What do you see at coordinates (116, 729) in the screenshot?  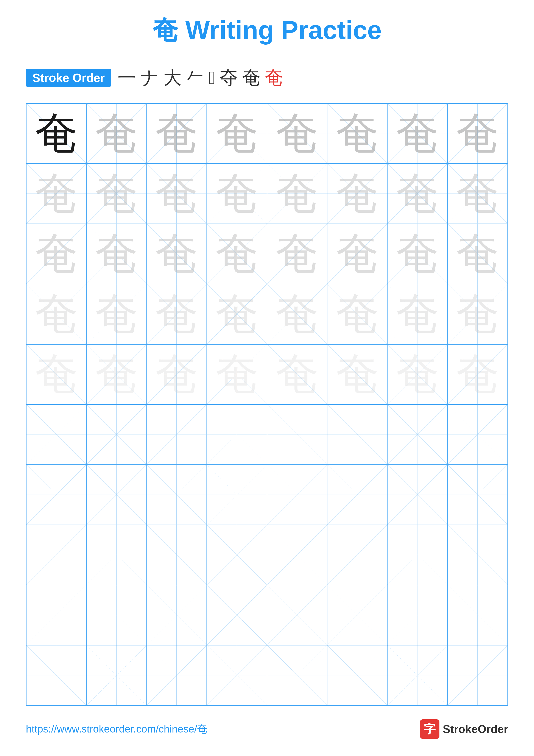 I see `footer-url: https://www.strokeorder.com/chinese/奄` at bounding box center [116, 729].